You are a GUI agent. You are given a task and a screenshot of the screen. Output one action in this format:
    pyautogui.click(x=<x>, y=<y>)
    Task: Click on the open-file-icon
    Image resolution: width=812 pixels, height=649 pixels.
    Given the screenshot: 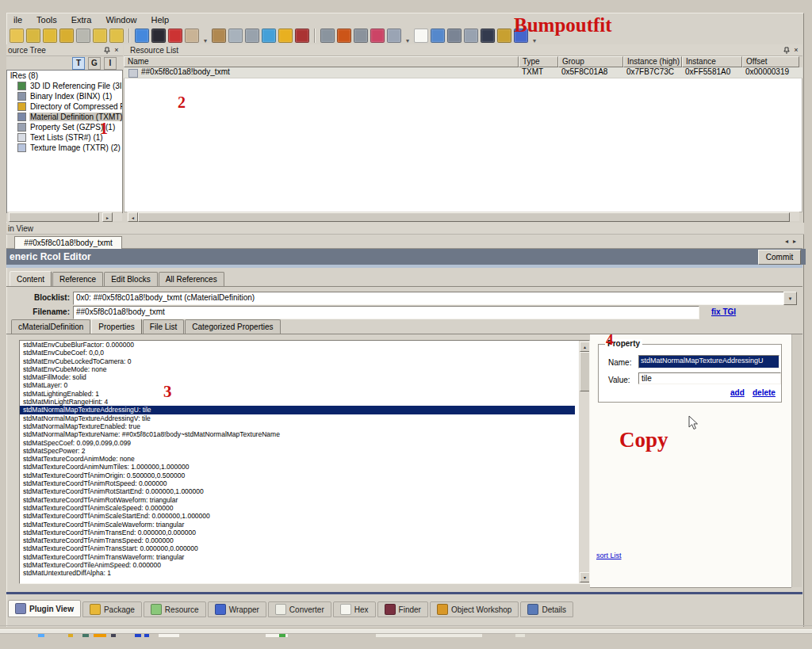 What is the action you would take?
    pyautogui.click(x=438, y=36)
    